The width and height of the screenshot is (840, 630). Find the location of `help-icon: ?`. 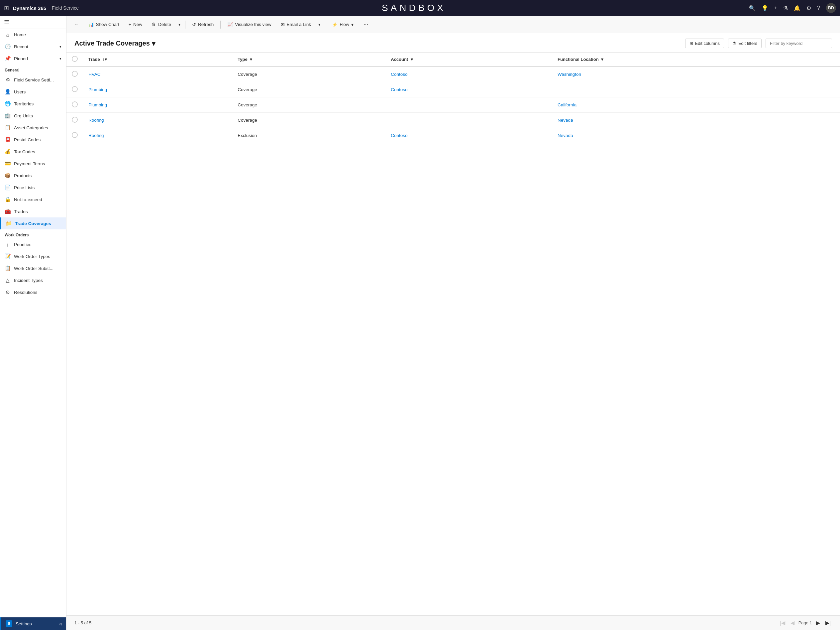

help-icon: ? is located at coordinates (819, 8).